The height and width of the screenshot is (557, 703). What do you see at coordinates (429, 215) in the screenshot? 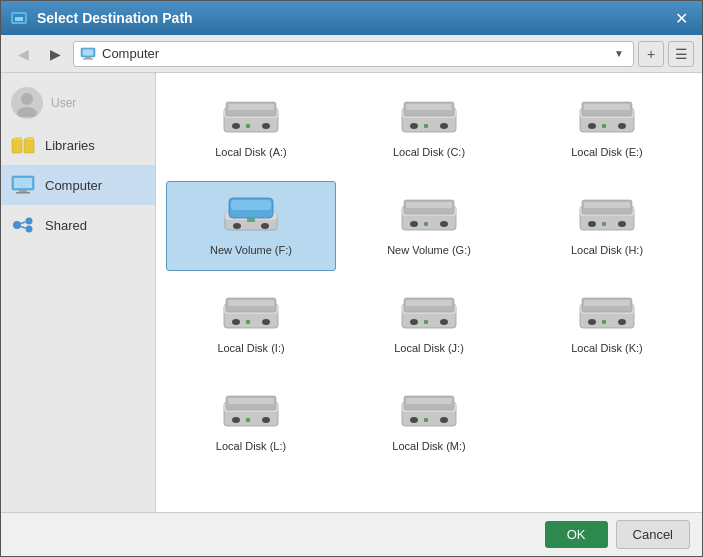
I see `drive-icon-g` at bounding box center [429, 215].